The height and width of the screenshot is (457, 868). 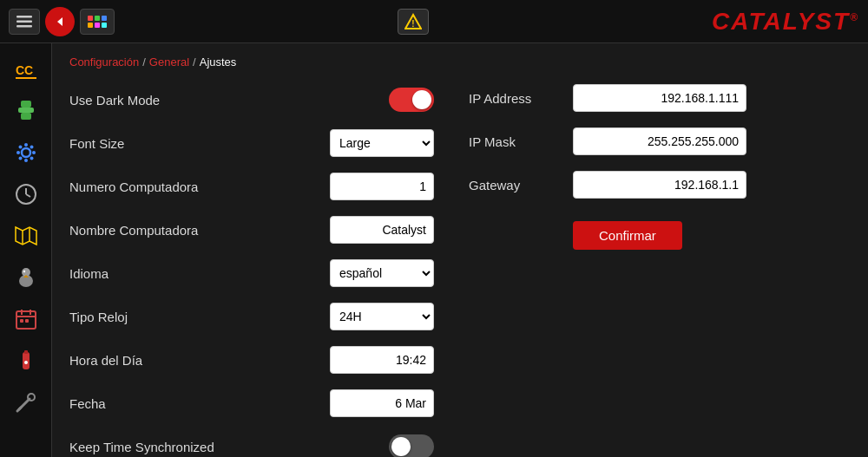 I want to click on ip-mask-label: IP Mask, so click(x=521, y=142).